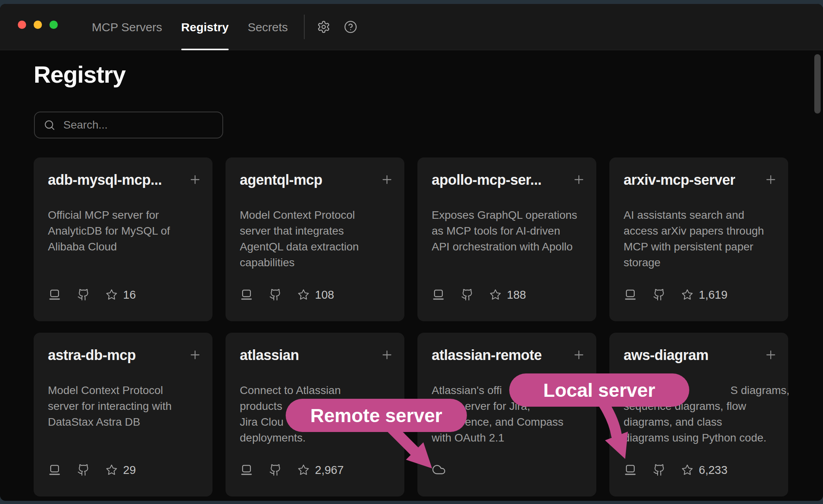 The image size is (823, 504). Describe the element at coordinates (316, 247) in the screenshot. I see `server-description-line: AgentQL data extraction` at that location.